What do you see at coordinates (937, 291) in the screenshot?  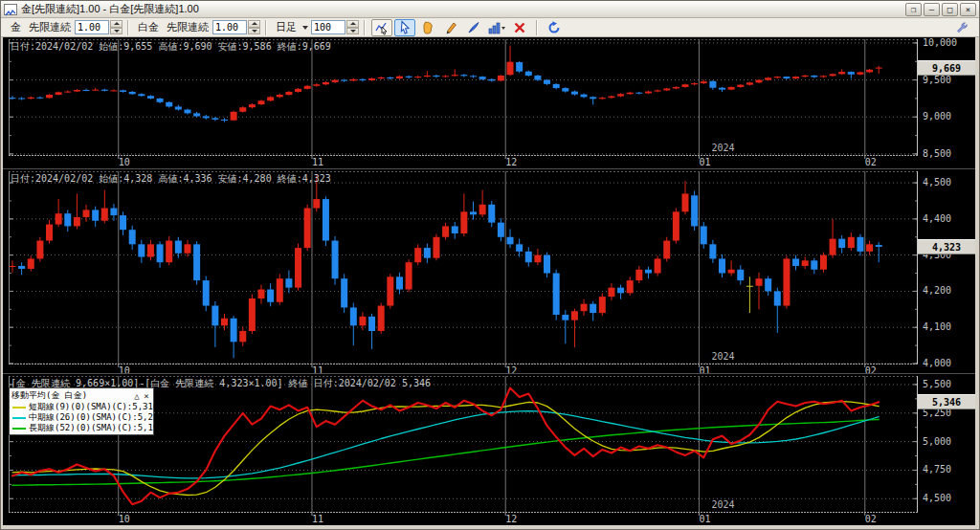 I see `price-tick-label: 4,200` at bounding box center [937, 291].